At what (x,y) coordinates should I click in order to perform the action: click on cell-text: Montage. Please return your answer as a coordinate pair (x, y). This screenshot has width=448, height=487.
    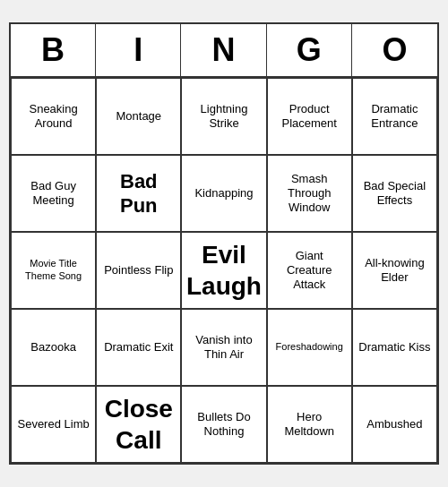
    Looking at the image, I should click on (138, 116).